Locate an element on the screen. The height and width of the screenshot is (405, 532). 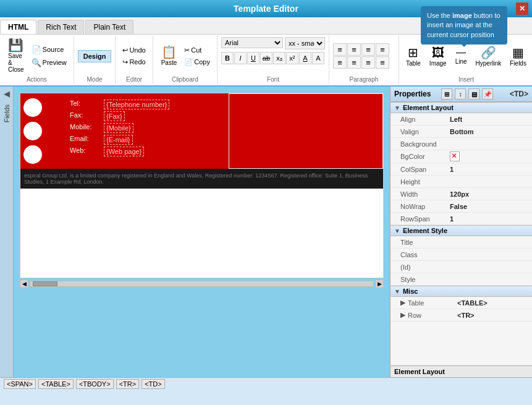
status-tag-td: <TD> is located at coordinates (153, 384).